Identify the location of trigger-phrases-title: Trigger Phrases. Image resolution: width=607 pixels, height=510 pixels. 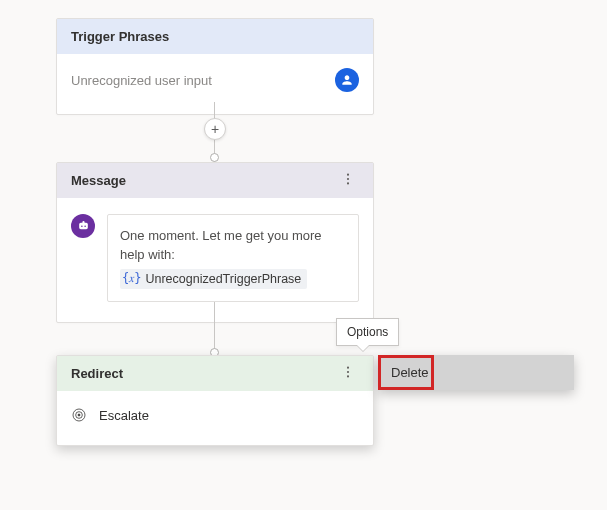
(120, 36).